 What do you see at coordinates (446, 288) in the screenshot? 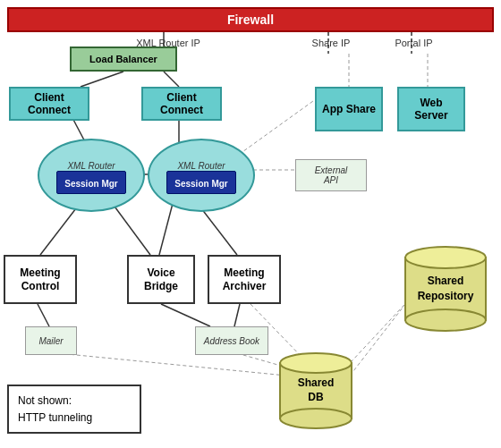
I see `shared-repository-cylinder: Shared Repository` at bounding box center [446, 288].